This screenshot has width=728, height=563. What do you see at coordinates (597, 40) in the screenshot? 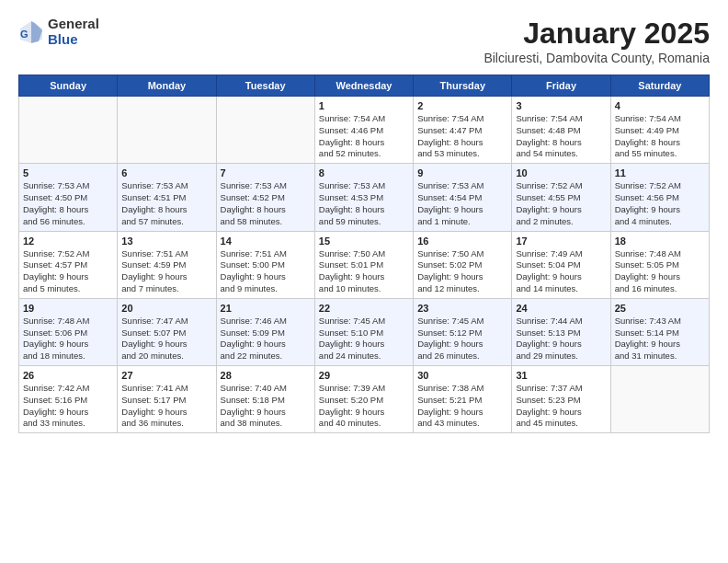
I see `title-block: January 2025 Bilciuresti, Dambovita Coun…` at bounding box center [597, 40].